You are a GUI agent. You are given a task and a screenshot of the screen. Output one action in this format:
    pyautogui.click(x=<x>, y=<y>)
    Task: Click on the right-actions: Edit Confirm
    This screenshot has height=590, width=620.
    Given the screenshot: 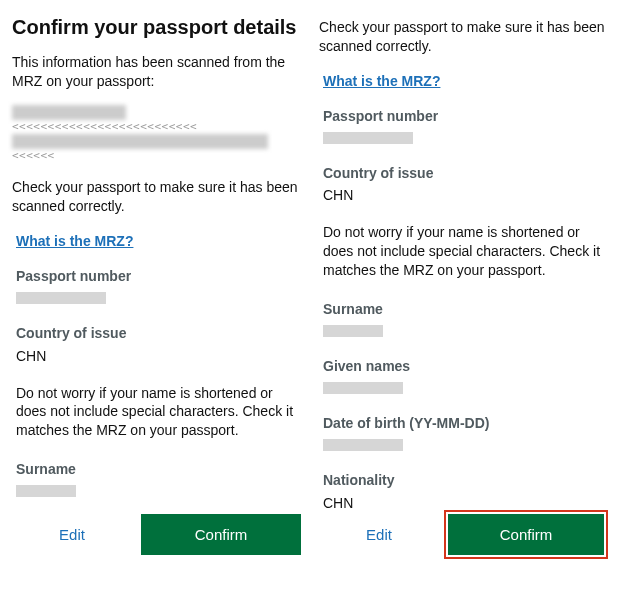 What is the action you would take?
    pyautogui.click(x=464, y=534)
    